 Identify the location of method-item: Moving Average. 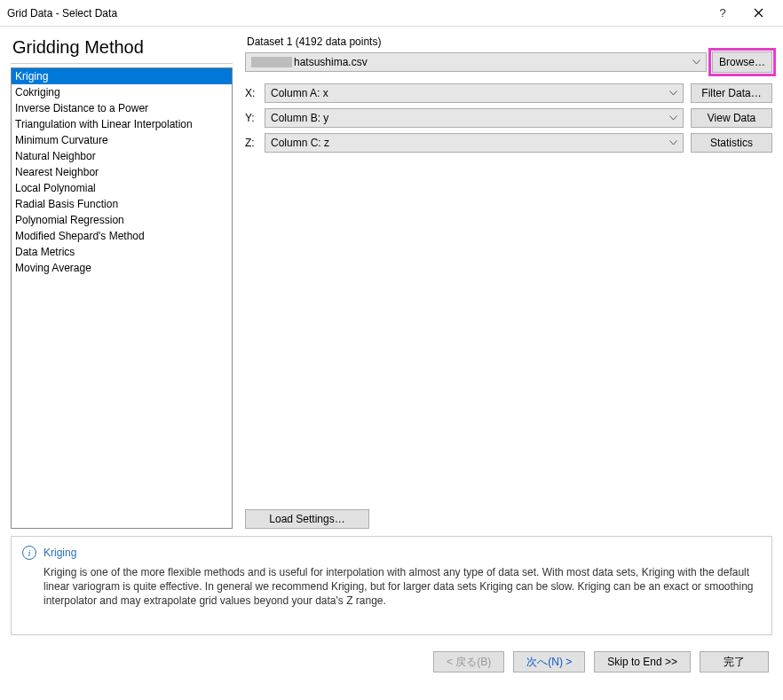
(122, 268).